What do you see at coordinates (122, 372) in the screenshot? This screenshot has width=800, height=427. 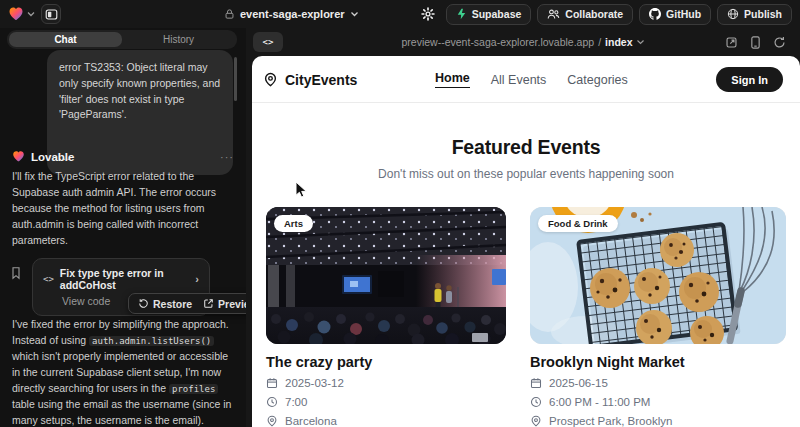 I see `assistant-paragraph-2: I've fixed the error by simplifying the …` at bounding box center [122, 372].